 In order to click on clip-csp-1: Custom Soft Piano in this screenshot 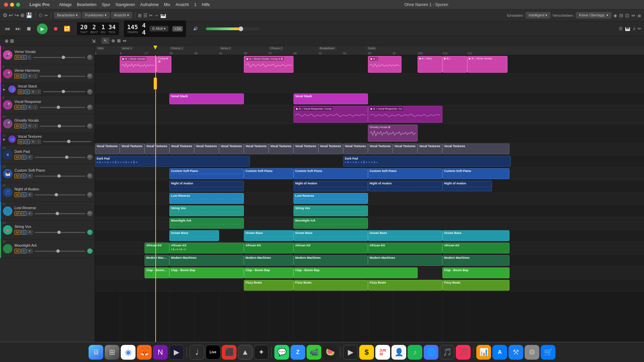, I will do `click(207, 174)`.